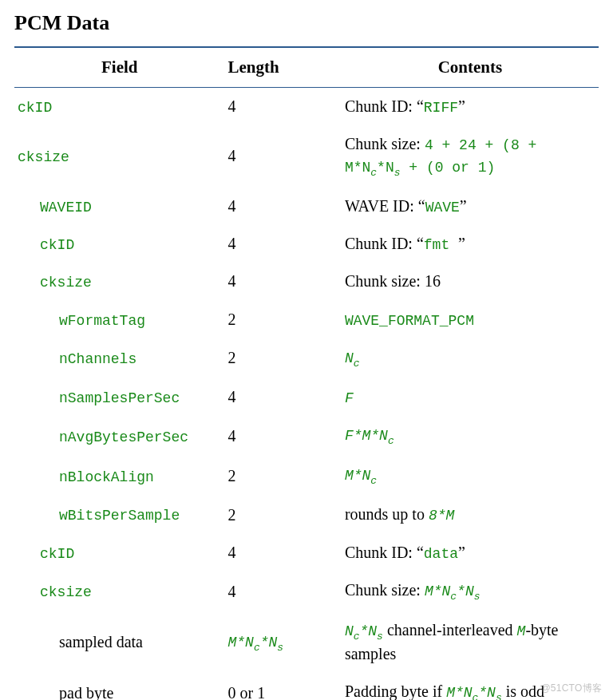 This screenshot has width=613, height=700. Describe the element at coordinates (470, 67) in the screenshot. I see `col-header-contents: Contents` at that location.